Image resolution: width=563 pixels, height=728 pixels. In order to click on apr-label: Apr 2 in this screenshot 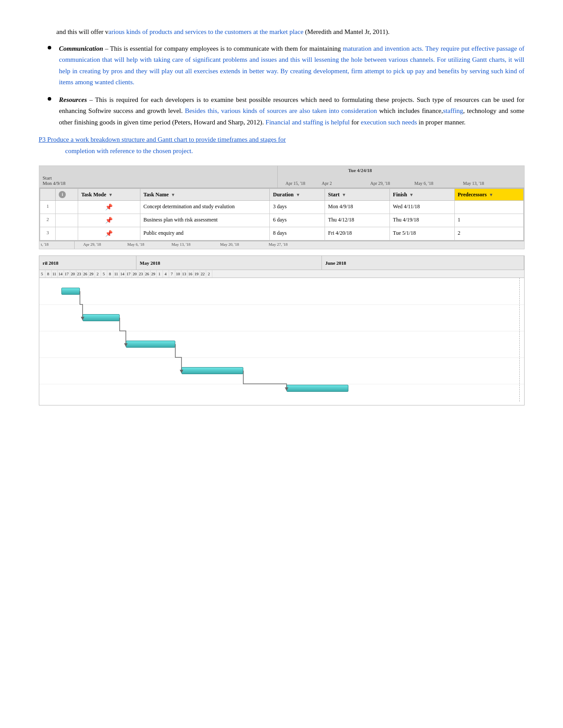, I will do `click(327, 184)`.